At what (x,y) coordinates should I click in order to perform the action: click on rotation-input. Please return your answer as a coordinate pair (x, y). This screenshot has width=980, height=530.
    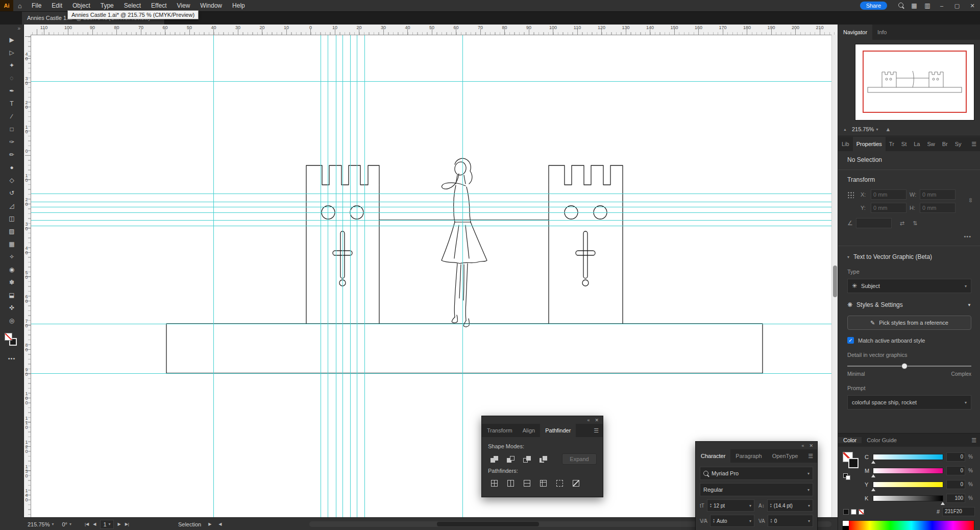
    Looking at the image, I should click on (874, 223).